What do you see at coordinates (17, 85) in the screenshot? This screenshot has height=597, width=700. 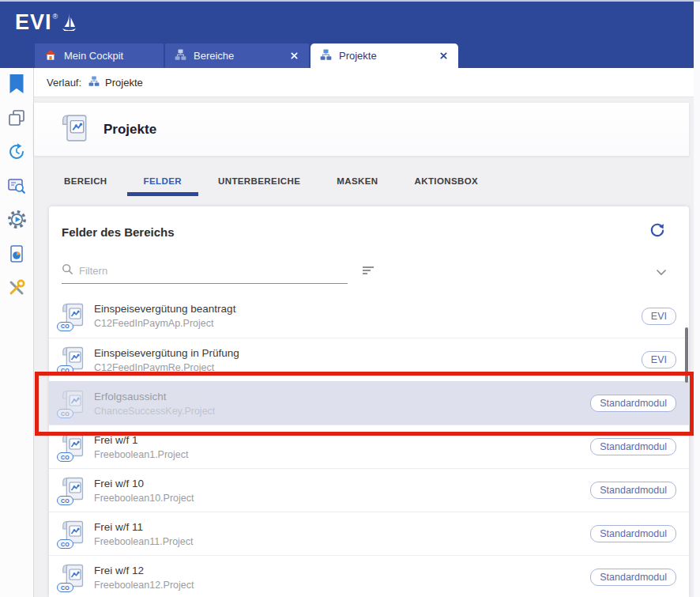 I see `bookmark-icon` at bounding box center [17, 85].